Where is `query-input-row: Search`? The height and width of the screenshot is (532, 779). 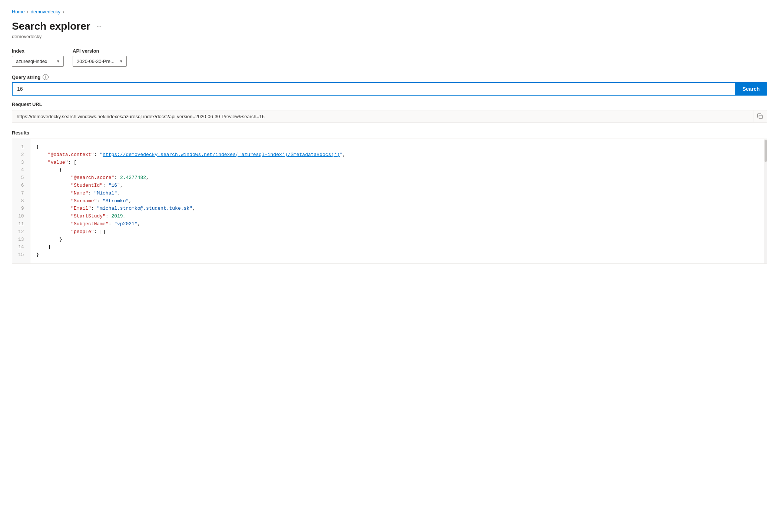 query-input-row: Search is located at coordinates (390, 89).